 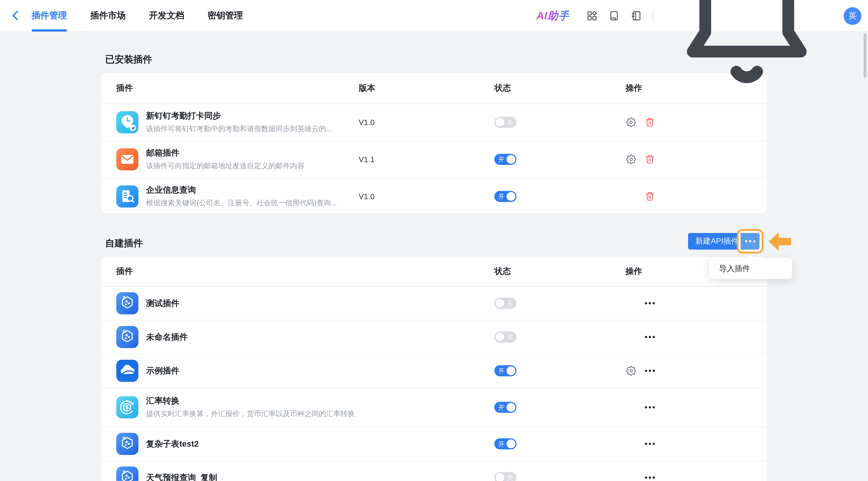 What do you see at coordinates (163, 371) in the screenshot?
I see `plugin-meta: 示例插件` at bounding box center [163, 371].